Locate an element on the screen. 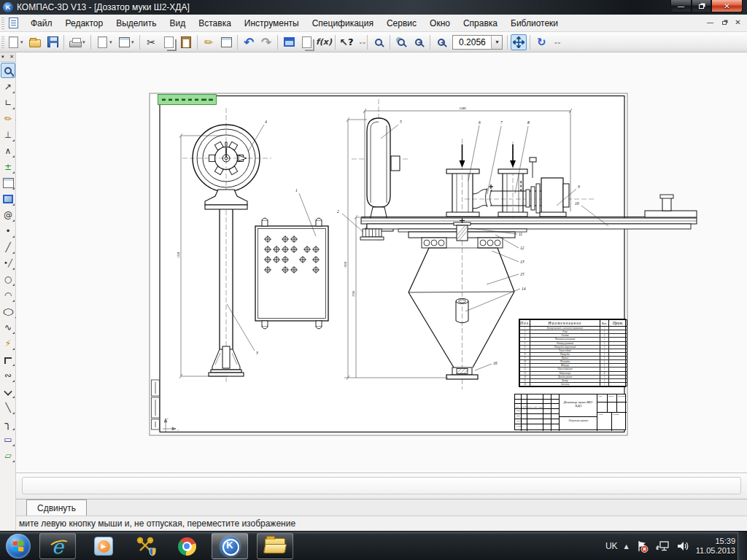  print-preview-button is located at coordinates (102, 42).